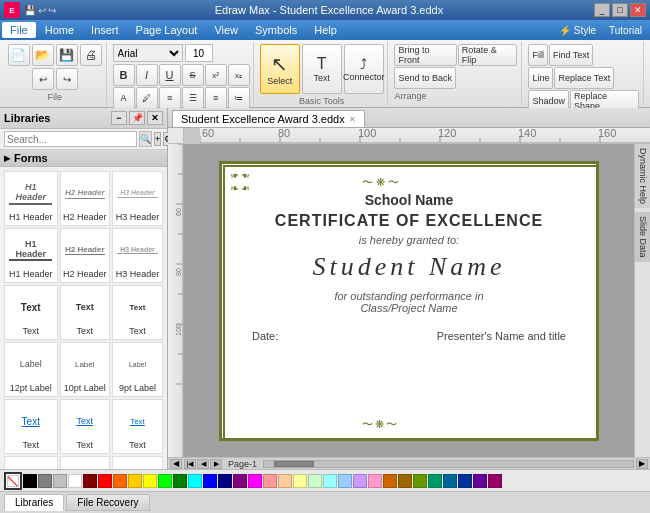 This screenshot has height=513, width=650. I want to click on search-button: 🔍, so click(146, 139).